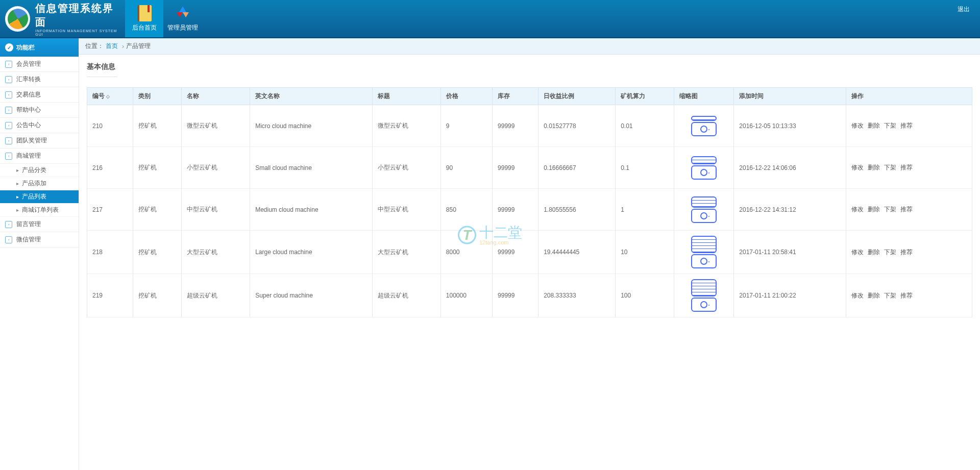  I want to click on sidebar-item: ▫汇率转换, so click(39, 80).